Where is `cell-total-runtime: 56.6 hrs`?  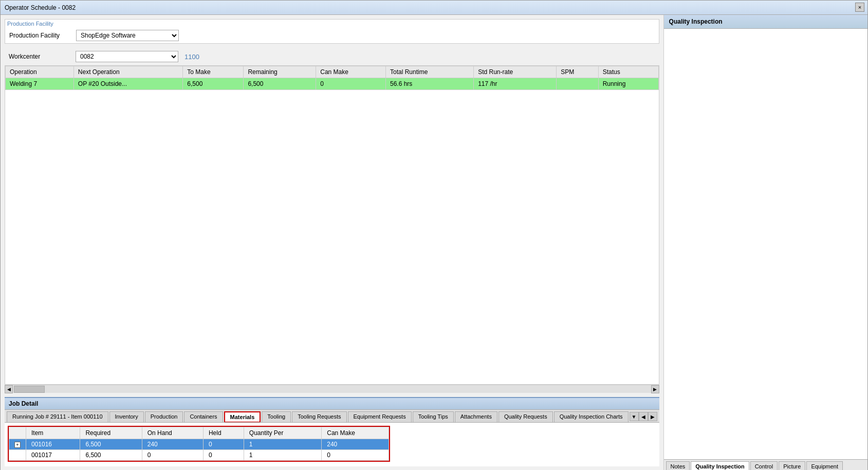
cell-total-runtime: 56.6 hrs is located at coordinates (430, 84).